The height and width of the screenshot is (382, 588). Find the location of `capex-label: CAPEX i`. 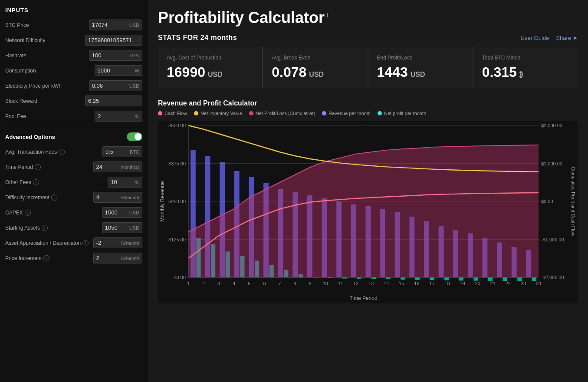

capex-label: CAPEX i is located at coordinates (54, 213).